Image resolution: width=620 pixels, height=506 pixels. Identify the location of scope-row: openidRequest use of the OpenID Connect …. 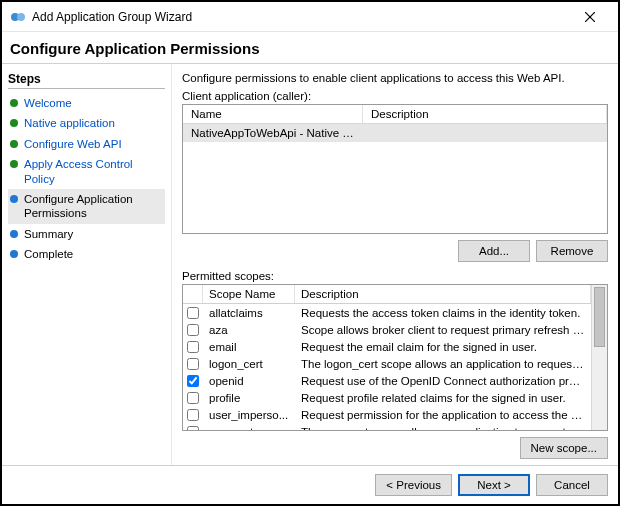
(387, 380).